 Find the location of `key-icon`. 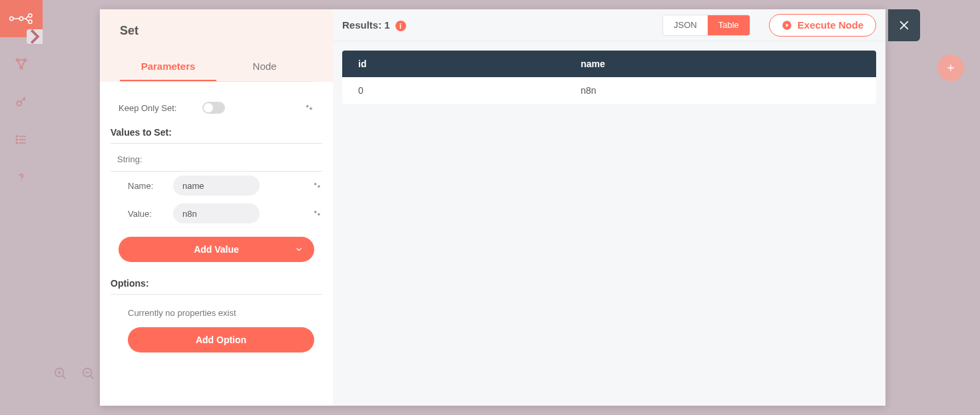

key-icon is located at coordinates (21, 102).